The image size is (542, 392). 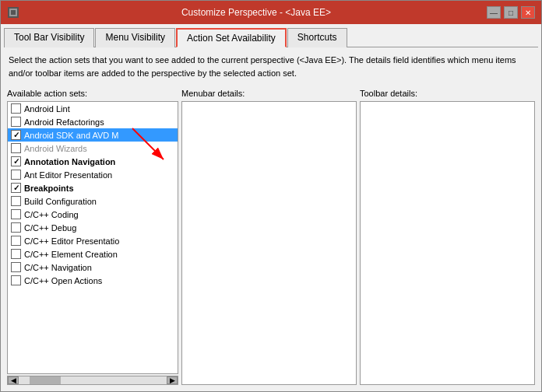 I want to click on list-item-cpp-debug: C/C++ Debug, so click(x=93, y=227).